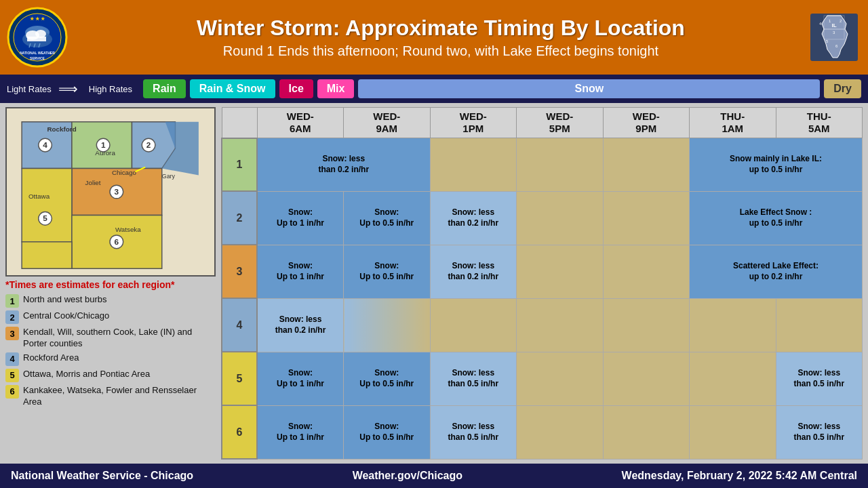 This screenshot has height=488, width=868. What do you see at coordinates (125, 172) in the screenshot?
I see `svg-text: Chicago` at bounding box center [125, 172].